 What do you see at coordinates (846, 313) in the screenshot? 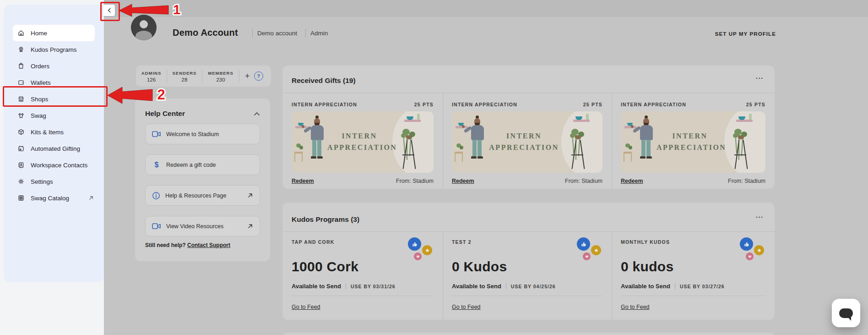
I see `chat-widget-button` at bounding box center [846, 313].